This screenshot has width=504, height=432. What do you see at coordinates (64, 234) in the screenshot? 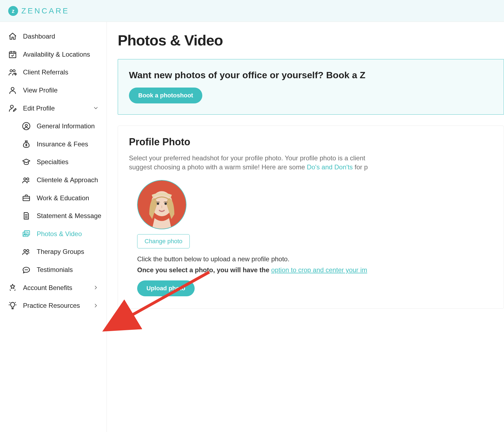
I see `sidebar-item-photos-video: Photos & Video` at bounding box center [64, 234].